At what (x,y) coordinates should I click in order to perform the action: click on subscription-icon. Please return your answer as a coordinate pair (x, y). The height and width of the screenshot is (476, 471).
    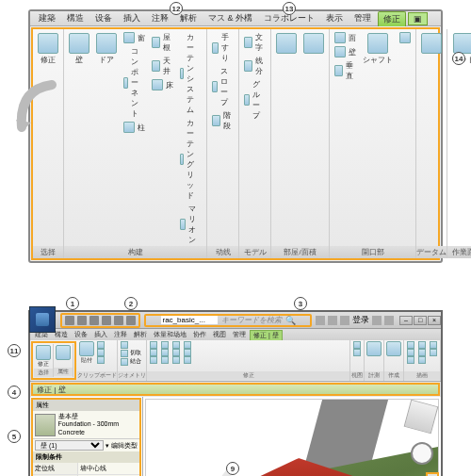
    Looking at the image, I should click on (320, 320).